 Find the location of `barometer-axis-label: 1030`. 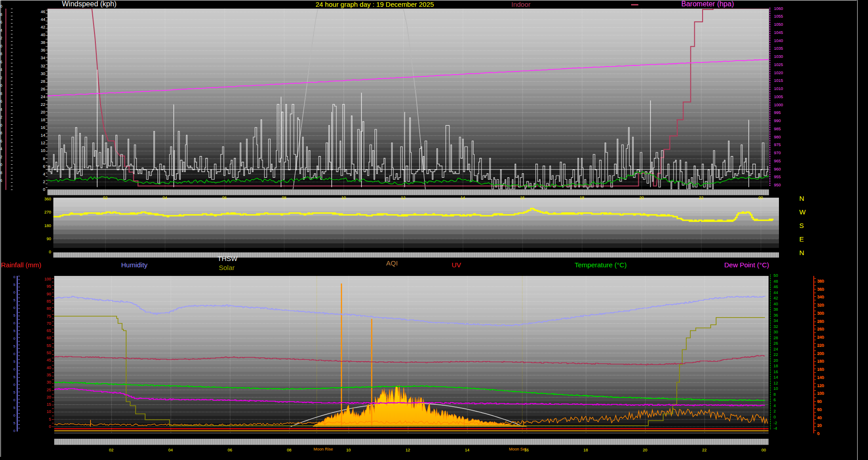

barometer-axis-label: 1030 is located at coordinates (778, 57).